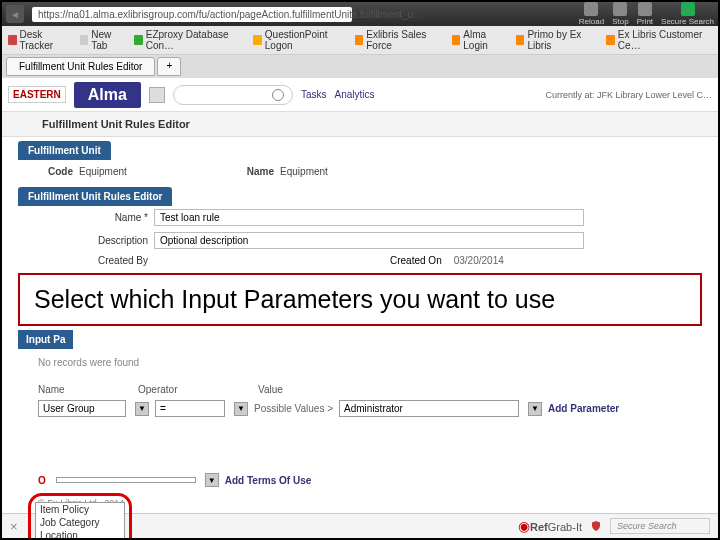 Image resolution: width=720 pixels, height=540 pixels. What do you see at coordinates (294, 408) in the screenshot?
I see `possible-values-label: Possible Values >` at bounding box center [294, 408].